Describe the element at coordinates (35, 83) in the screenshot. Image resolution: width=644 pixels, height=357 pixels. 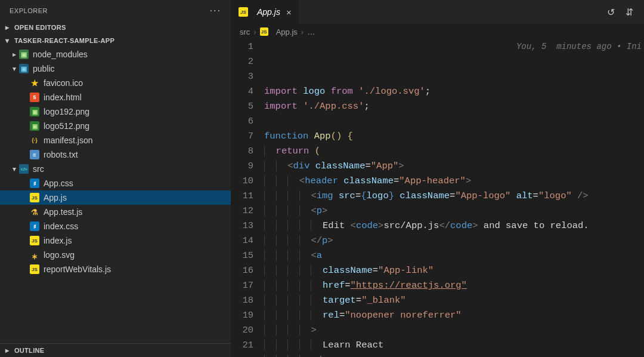
I see `star-icon` at that location.